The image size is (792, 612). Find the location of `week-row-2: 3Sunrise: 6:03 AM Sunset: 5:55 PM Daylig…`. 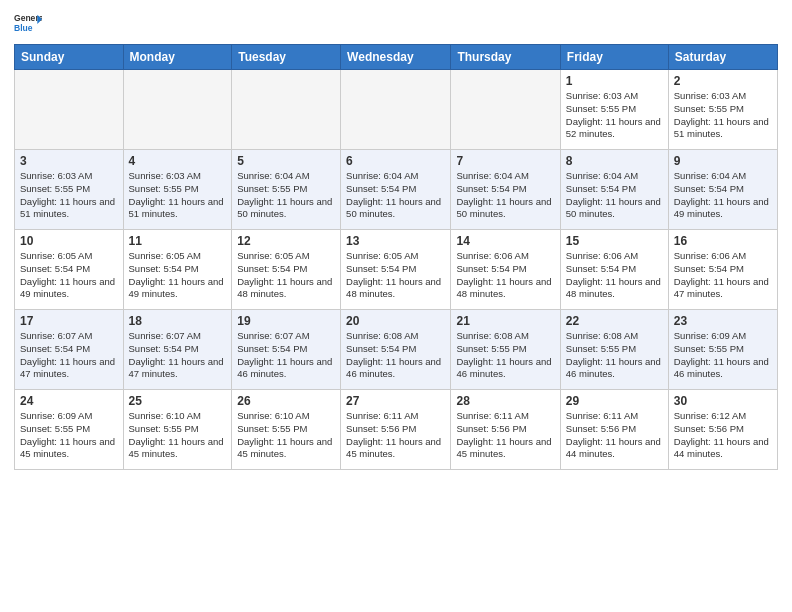

week-row-2: 3Sunrise: 6:03 AM Sunset: 5:55 PM Daylig… is located at coordinates (396, 190).